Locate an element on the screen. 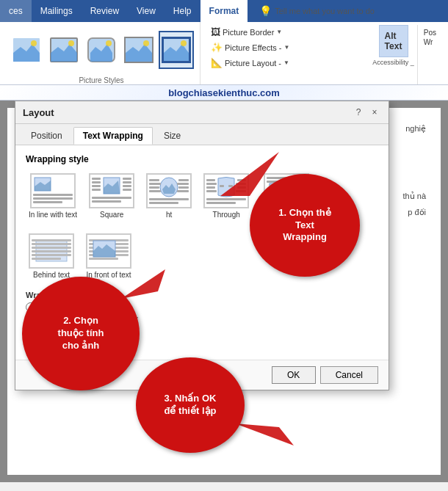 This screenshot has width=448, height=491. tab-view: View is located at coordinates (146, 11).